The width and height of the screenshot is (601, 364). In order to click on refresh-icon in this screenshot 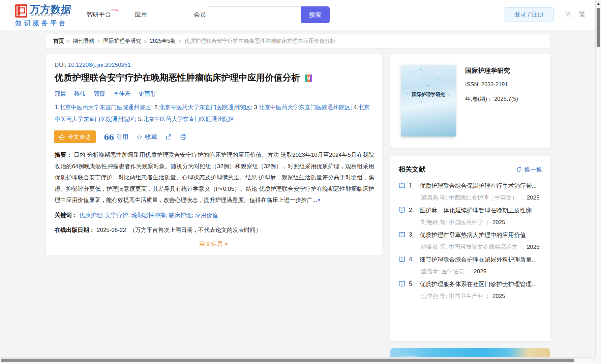, I will do `click(519, 169)`.